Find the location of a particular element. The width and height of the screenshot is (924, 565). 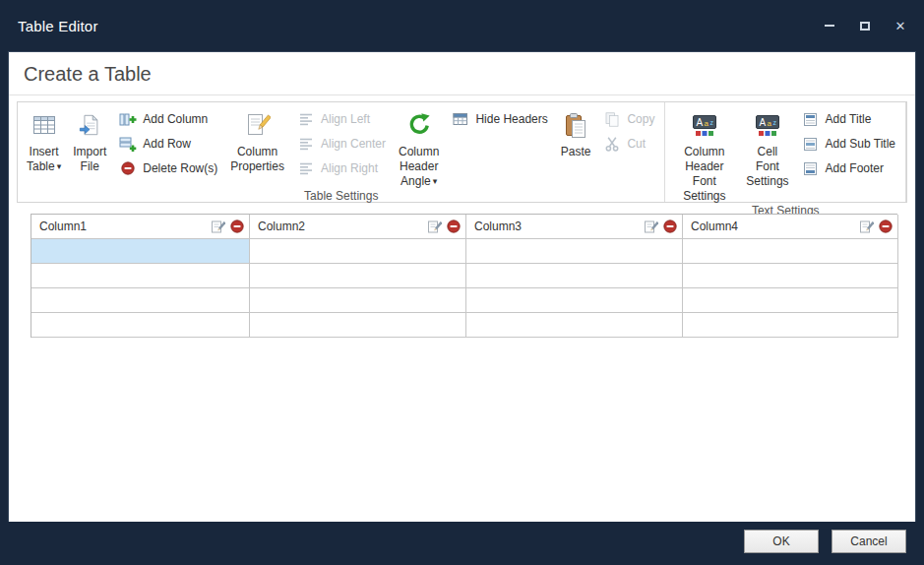

align-center-icon is located at coordinates (306, 144).